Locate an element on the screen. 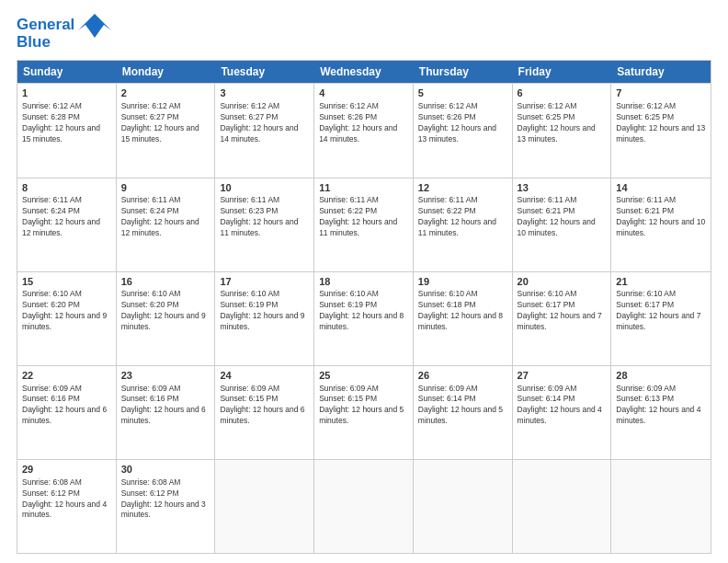 The height and width of the screenshot is (563, 728). day-number: 29 is located at coordinates (66, 469).